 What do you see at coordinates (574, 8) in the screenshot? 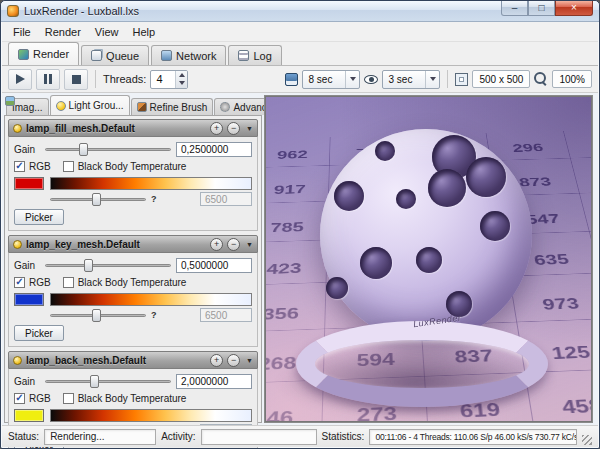
I see `close-button: ×` at bounding box center [574, 8].